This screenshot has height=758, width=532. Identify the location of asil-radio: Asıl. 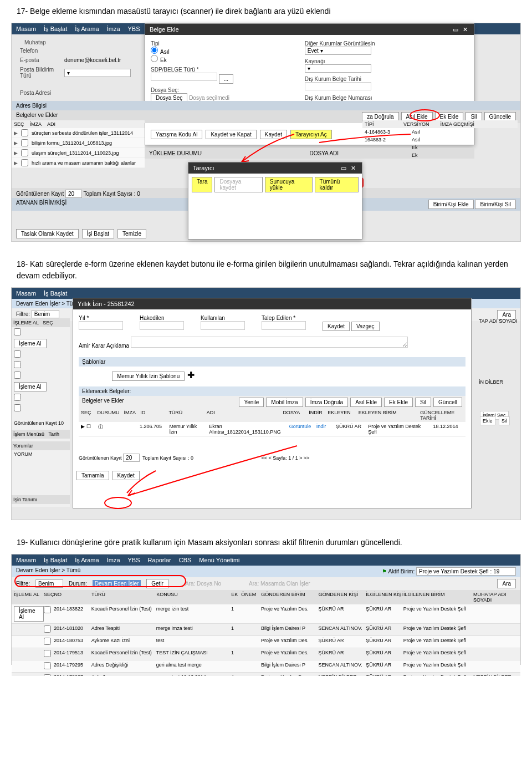
(160, 52).